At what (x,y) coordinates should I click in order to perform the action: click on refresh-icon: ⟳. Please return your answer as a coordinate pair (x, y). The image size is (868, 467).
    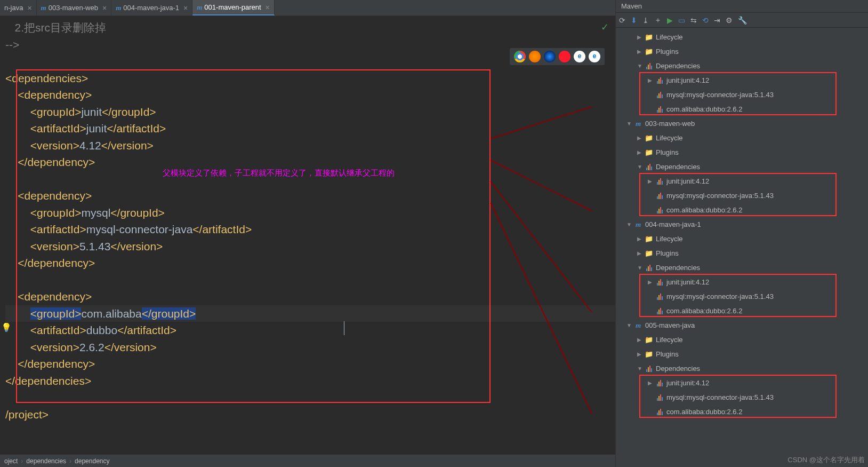
    Looking at the image, I should click on (622, 20).